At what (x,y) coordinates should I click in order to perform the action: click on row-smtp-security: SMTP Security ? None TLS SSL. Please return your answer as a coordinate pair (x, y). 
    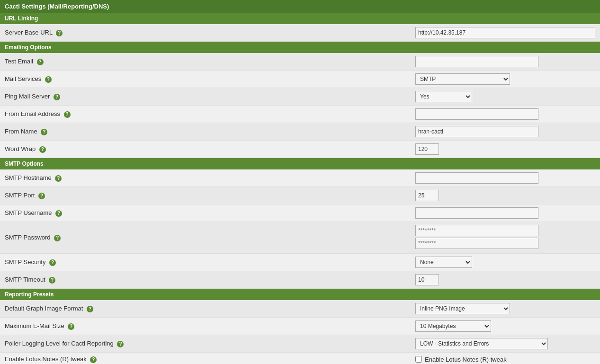
    Looking at the image, I should click on (300, 262).